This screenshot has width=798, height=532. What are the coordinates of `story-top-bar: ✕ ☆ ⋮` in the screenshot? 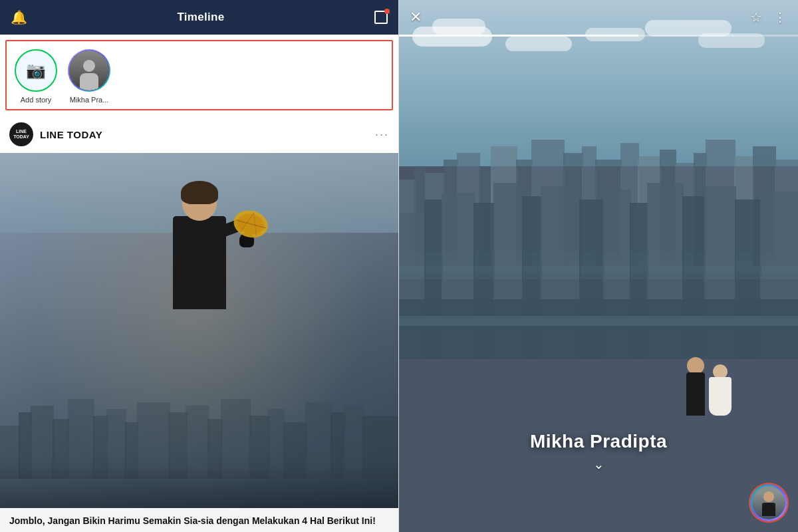 It's located at (598, 17).